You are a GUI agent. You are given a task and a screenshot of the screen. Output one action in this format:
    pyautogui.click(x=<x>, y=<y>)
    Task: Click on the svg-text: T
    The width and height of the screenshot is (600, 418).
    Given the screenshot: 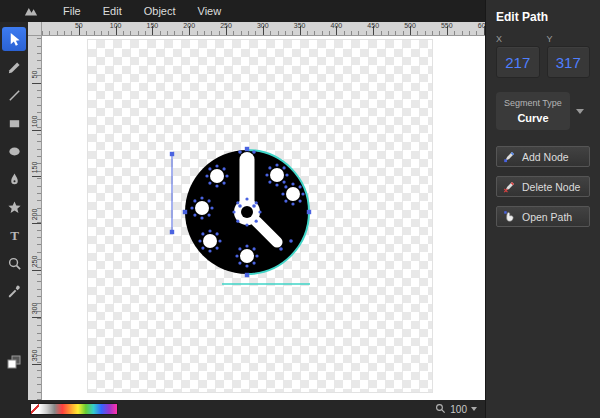 What is the action you would take?
    pyautogui.click(x=14, y=236)
    